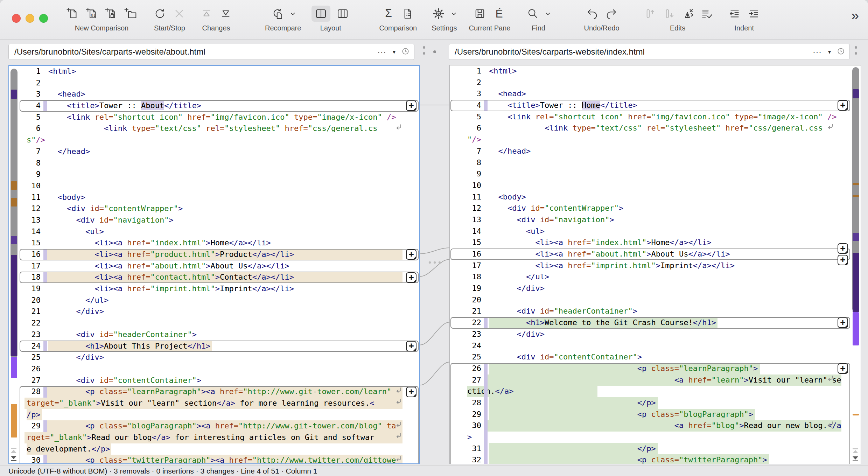 This screenshot has height=476, width=868. Describe the element at coordinates (214, 449) in the screenshot. I see `code-line: e development.</p>` at that location.